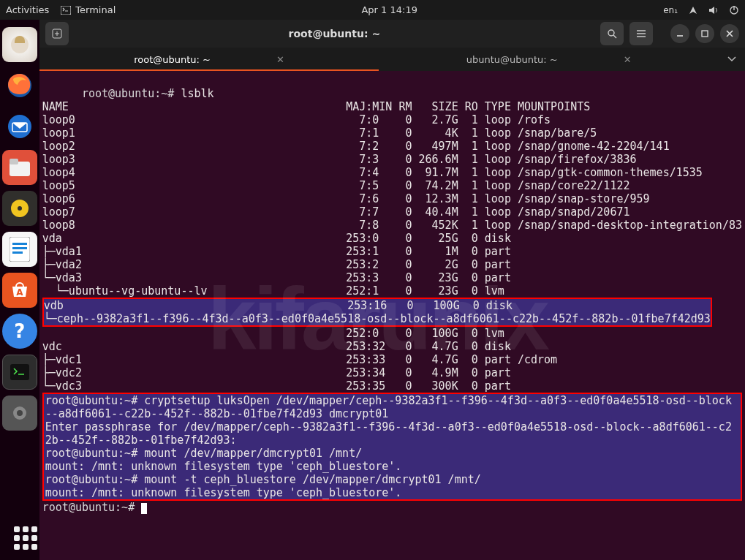 This screenshot has height=560, width=745. What do you see at coordinates (320, 133) in the screenshot?
I see `list-item: loop1 7:1 0 4K 1 loop /snap/bare/5` at bounding box center [320, 133].